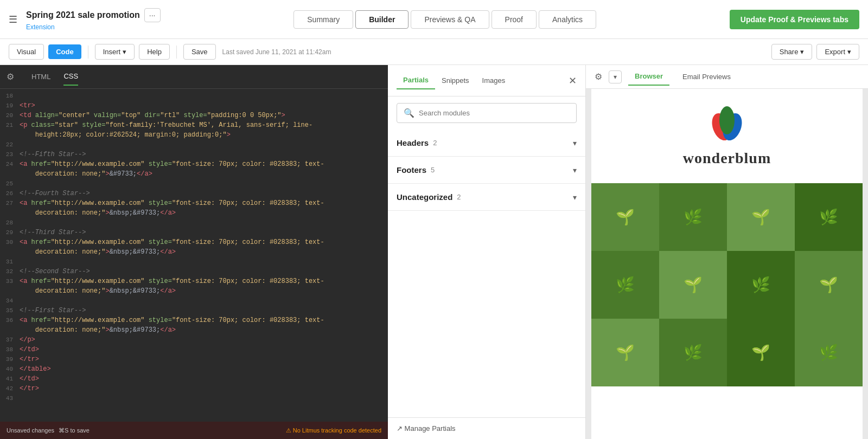 This screenshot has width=868, height=439. I want to click on tab-email-previews: Email Previews, so click(706, 77).